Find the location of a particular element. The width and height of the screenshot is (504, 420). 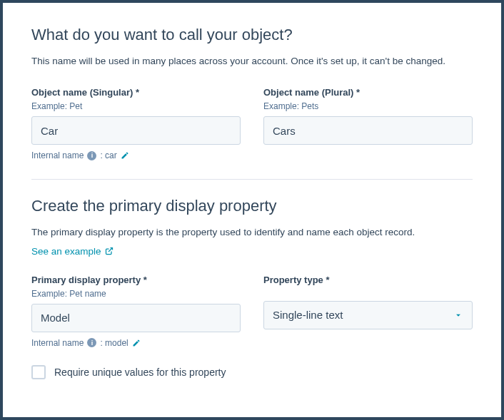

property-type-label: Property type * is located at coordinates (368, 280).